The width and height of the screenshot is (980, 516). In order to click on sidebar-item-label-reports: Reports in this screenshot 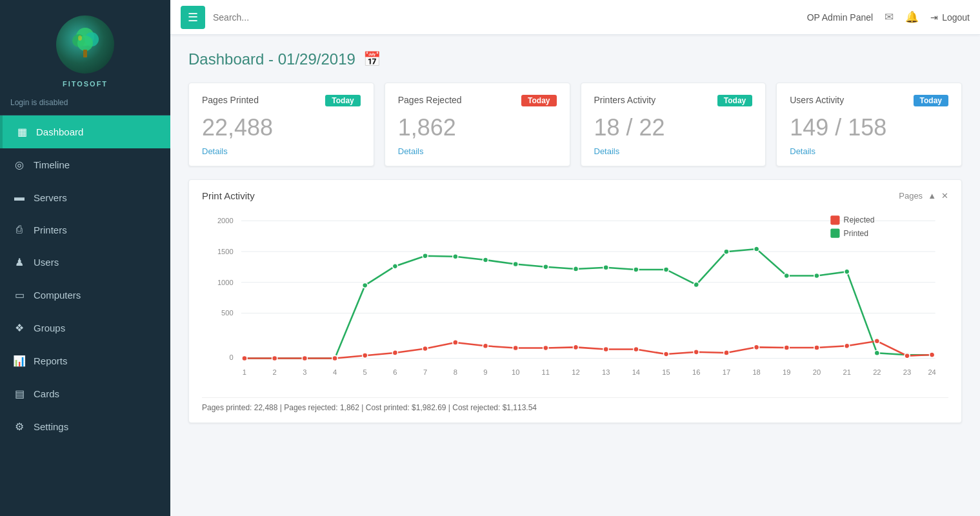, I will do `click(50, 361)`.